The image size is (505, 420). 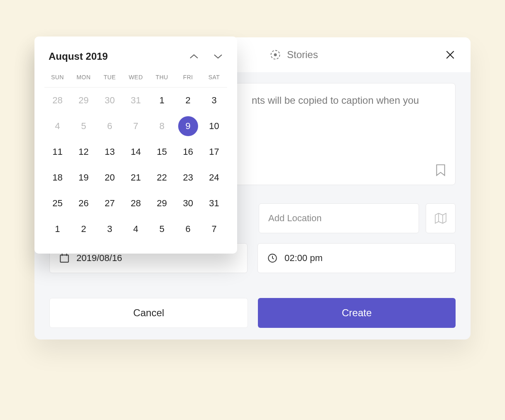 What do you see at coordinates (136, 79) in the screenshot?
I see `calendar-dow-row: SUNMONTUEWEDTHUFRISAT` at bounding box center [136, 79].